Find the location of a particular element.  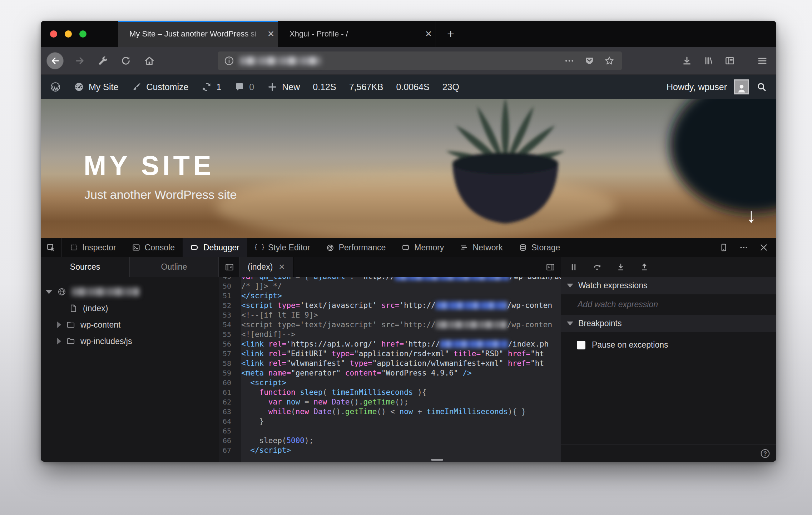

devtools-tab-inspector: Inspector is located at coordinates (93, 247).